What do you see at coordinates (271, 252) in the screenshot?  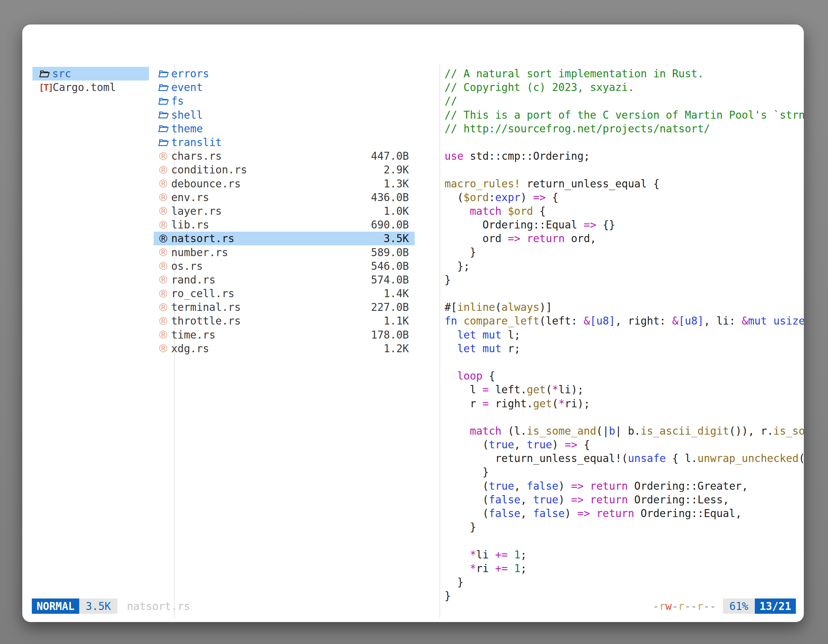 I see `file-name: number.rs` at bounding box center [271, 252].